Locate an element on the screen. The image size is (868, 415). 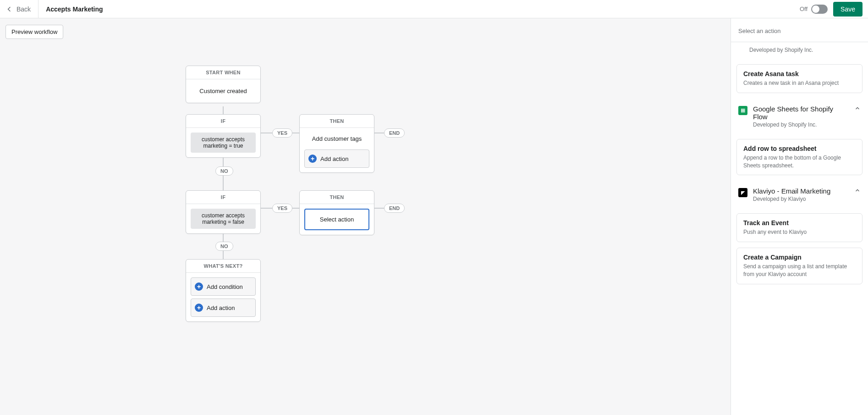
group-header-sheets: ▦ Google Sheets for Shopify Flow Develop… is located at coordinates (799, 116).